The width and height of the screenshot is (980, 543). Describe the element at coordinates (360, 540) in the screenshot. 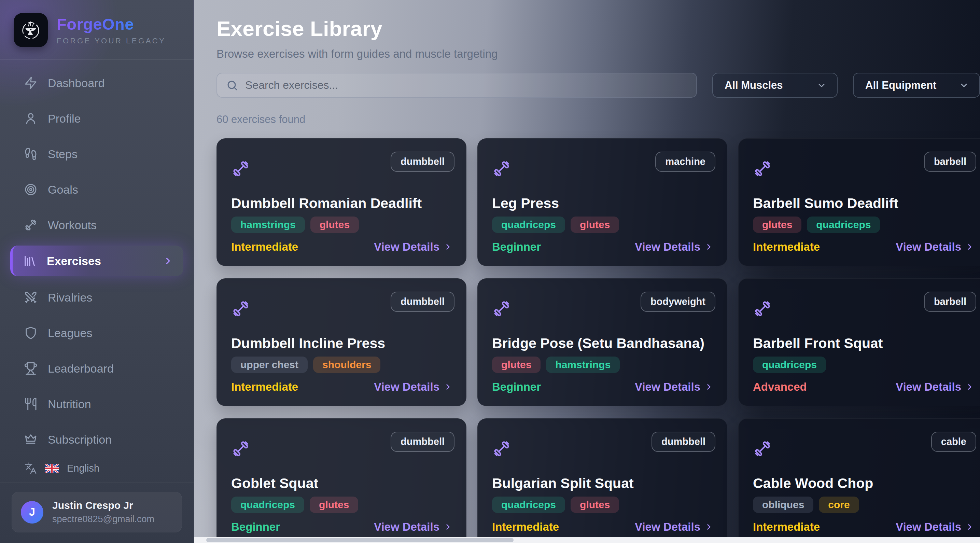

I see `horizontal-scrollbar-thumb` at that location.